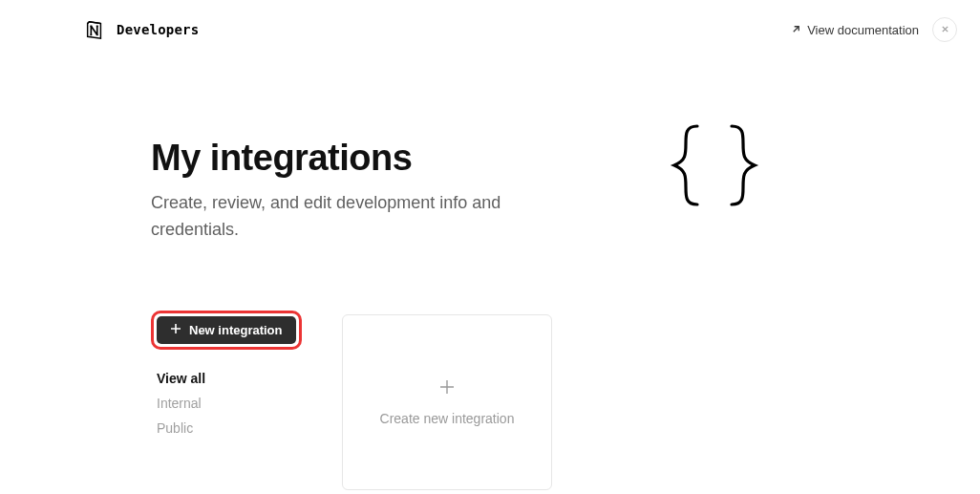  Describe the element at coordinates (158, 30) in the screenshot. I see `header-title: Developers` at that location.